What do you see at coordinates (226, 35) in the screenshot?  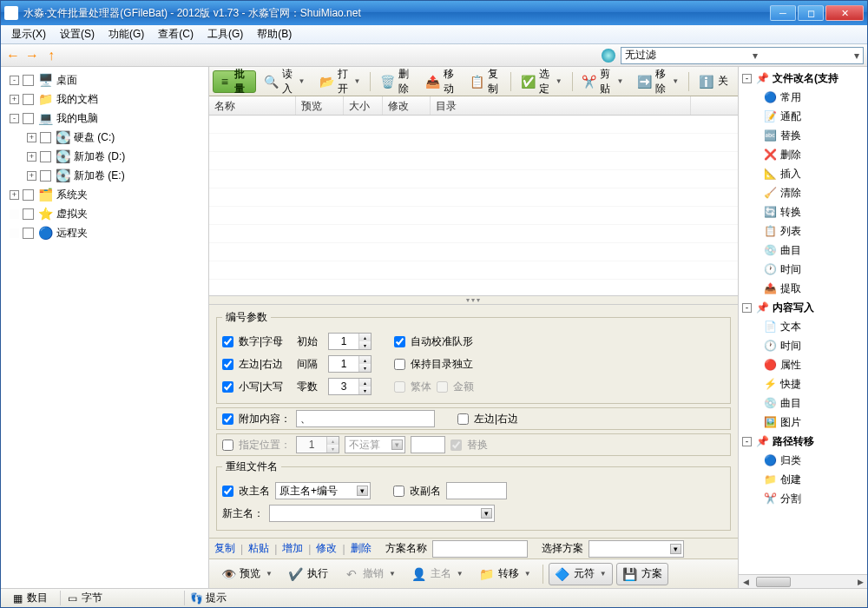 I see `menu-item: 工具(G)` at bounding box center [226, 35].